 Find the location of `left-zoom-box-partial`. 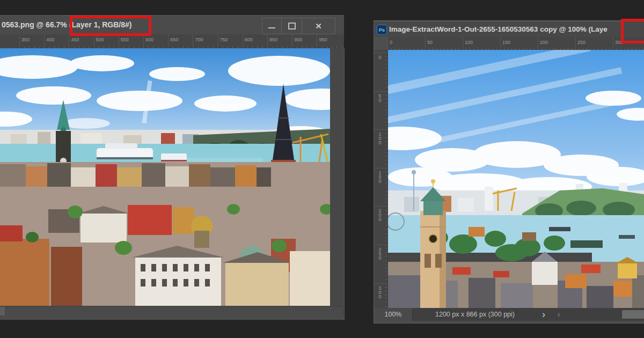

left-zoom-box-partial is located at coordinates (2, 311).